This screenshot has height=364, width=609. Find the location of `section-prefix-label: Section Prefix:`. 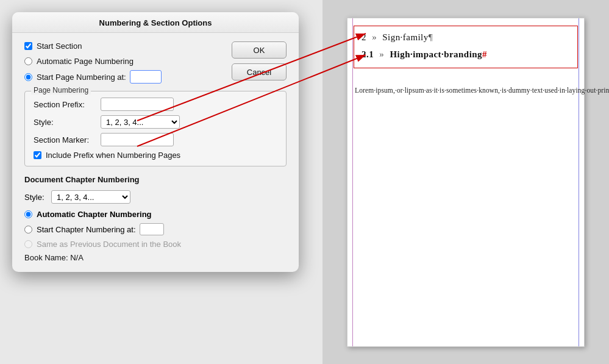

section-prefix-label: Section Prefix: is located at coordinates (67, 105).